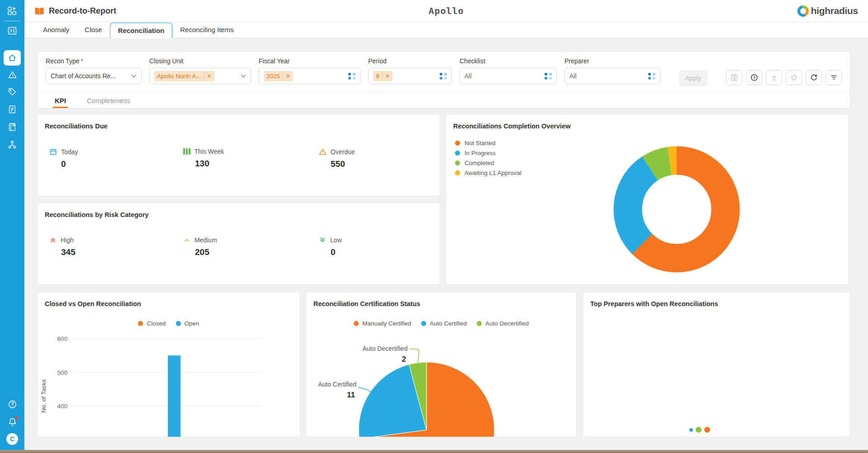 The image size is (868, 453). What do you see at coordinates (200, 71) in the screenshot?
I see `filter-closing-unit: Closing Unit Apollo North A...✕` at bounding box center [200, 71].